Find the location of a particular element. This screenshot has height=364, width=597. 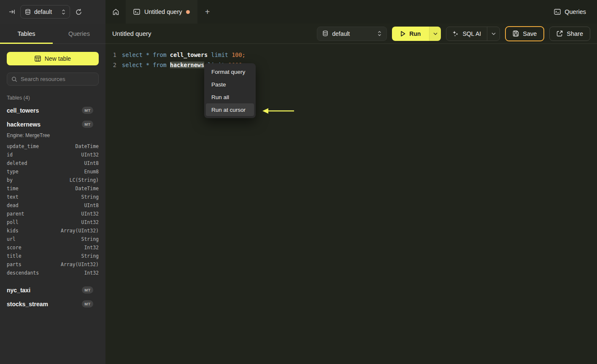

column-row: deadUInt8 is located at coordinates (53, 205).